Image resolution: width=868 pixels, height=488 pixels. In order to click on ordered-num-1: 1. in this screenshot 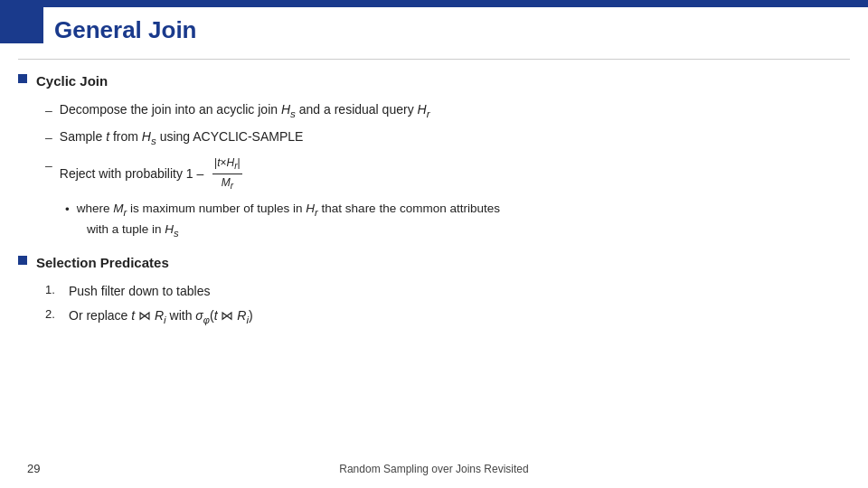, I will do `click(53, 291)`.